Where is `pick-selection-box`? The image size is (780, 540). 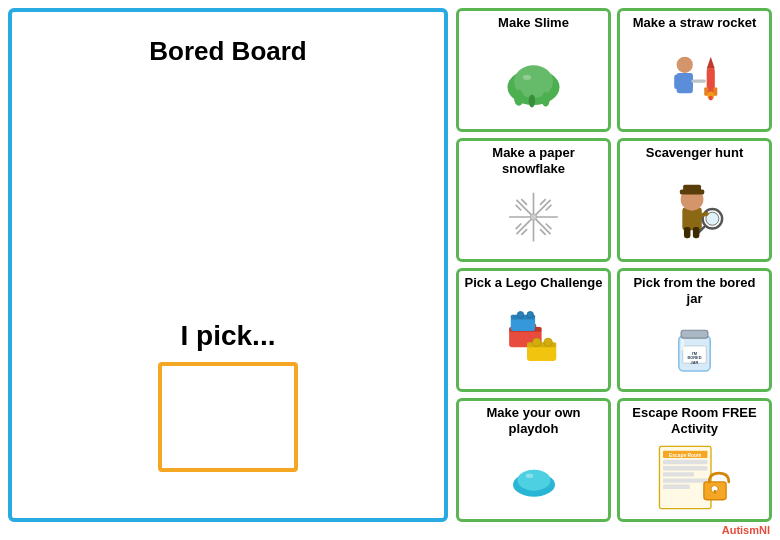 pick-selection-box is located at coordinates (228, 417).